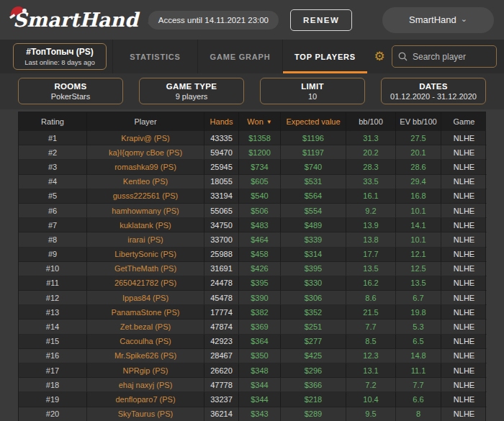 Image resolution: width=504 pixels, height=421 pixels. I want to click on cell-hands: 33237, so click(222, 399).